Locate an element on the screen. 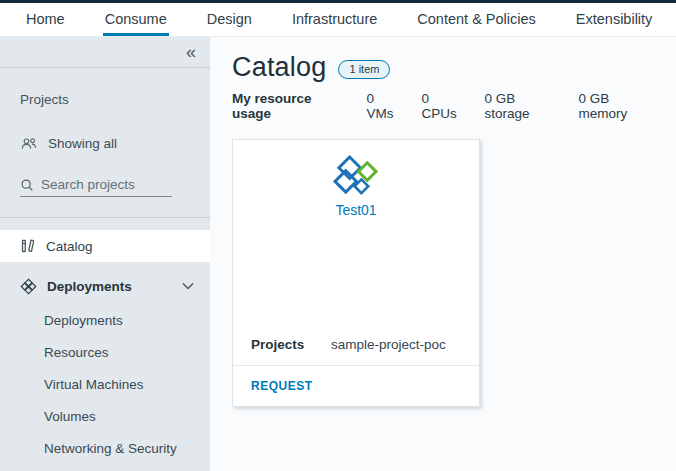 This screenshot has width=676, height=471. usage-cpus: 0 CPUs is located at coordinates (443, 106).